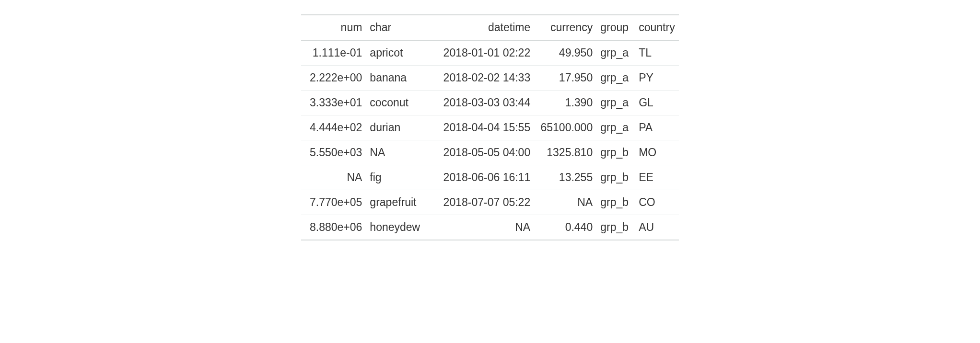 The image size is (980, 343). Describe the element at coordinates (395, 78) in the screenshot. I see `cell-char: banana` at that location.